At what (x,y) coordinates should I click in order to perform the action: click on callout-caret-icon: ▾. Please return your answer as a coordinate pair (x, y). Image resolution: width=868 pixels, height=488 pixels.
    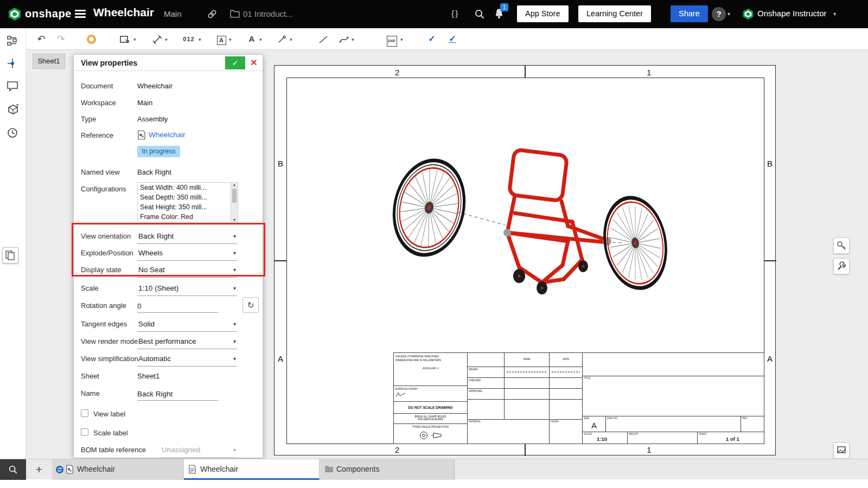
    Looking at the image, I should click on (291, 40).